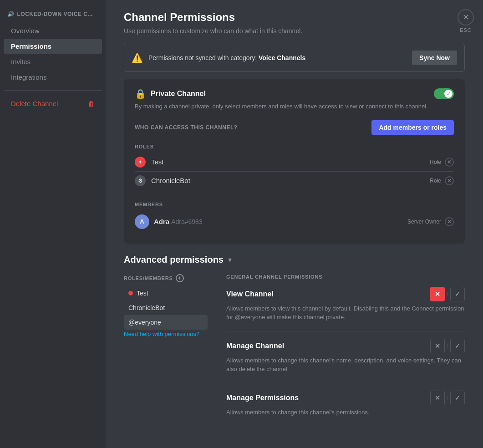 This screenshot has height=448, width=483. Describe the element at coordinates (162, 221) in the screenshot. I see `member-name-adra: Adra` at that location.